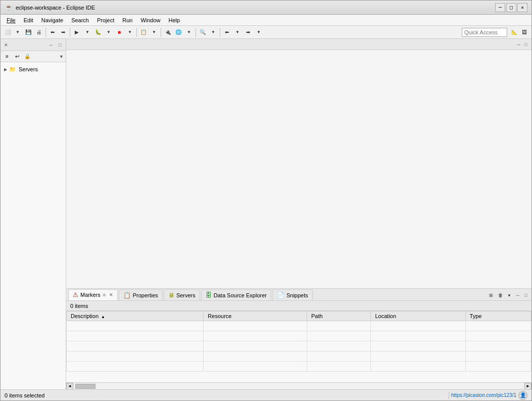  What do you see at coordinates (6, 69) in the screenshot?
I see `tree-expander-servers: ▶` at bounding box center [6, 69].